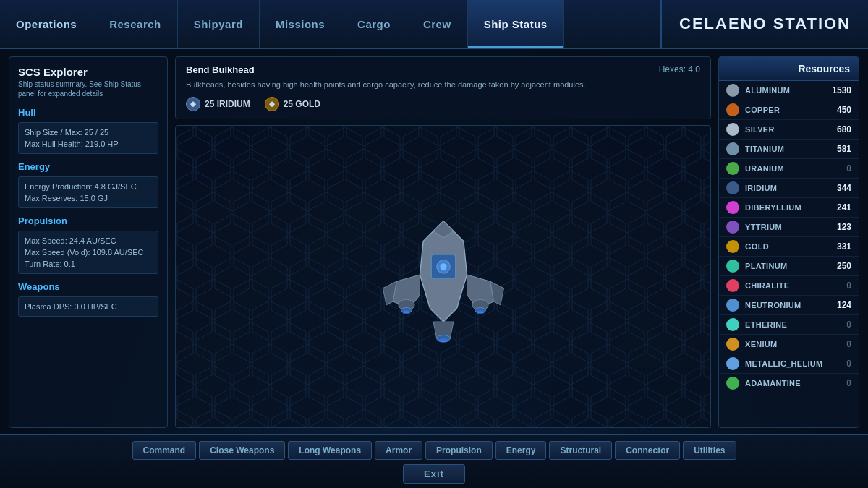 The height and width of the screenshot is (488, 868). What do you see at coordinates (786, 364) in the screenshot?
I see `resource-name-metallic-helium: METALLIC_HELIUM` at bounding box center [786, 364].